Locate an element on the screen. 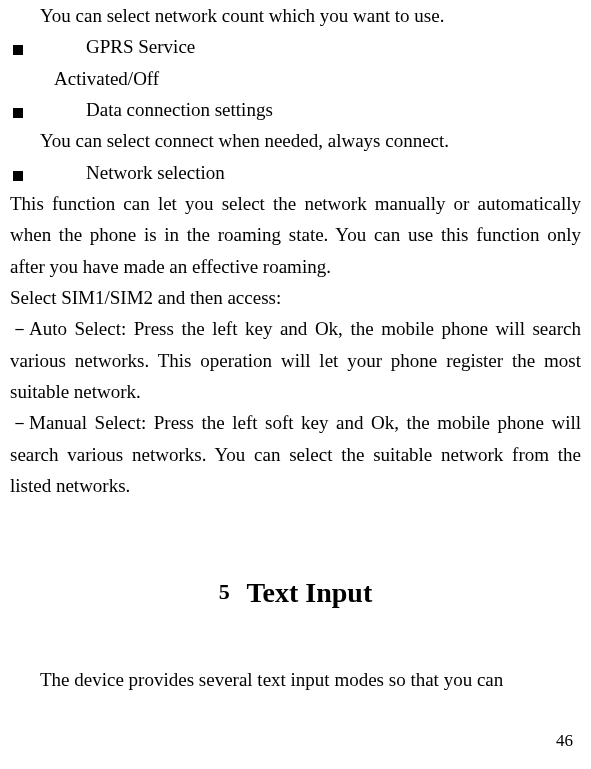  bullet-network-selection: Network selection is located at coordinates (296, 172).